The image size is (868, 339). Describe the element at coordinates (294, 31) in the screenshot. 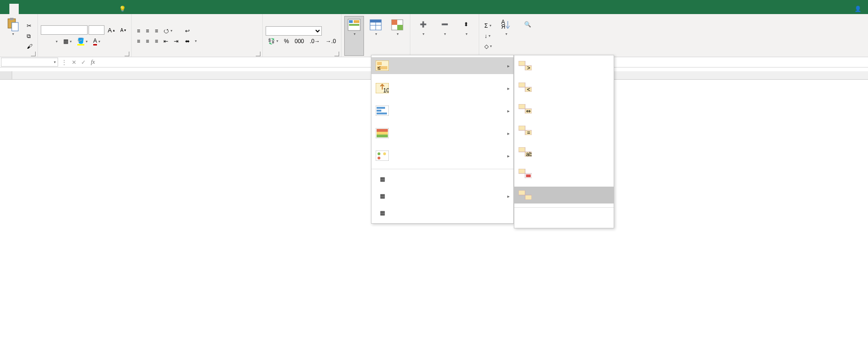

I see `number-format-select` at that location.